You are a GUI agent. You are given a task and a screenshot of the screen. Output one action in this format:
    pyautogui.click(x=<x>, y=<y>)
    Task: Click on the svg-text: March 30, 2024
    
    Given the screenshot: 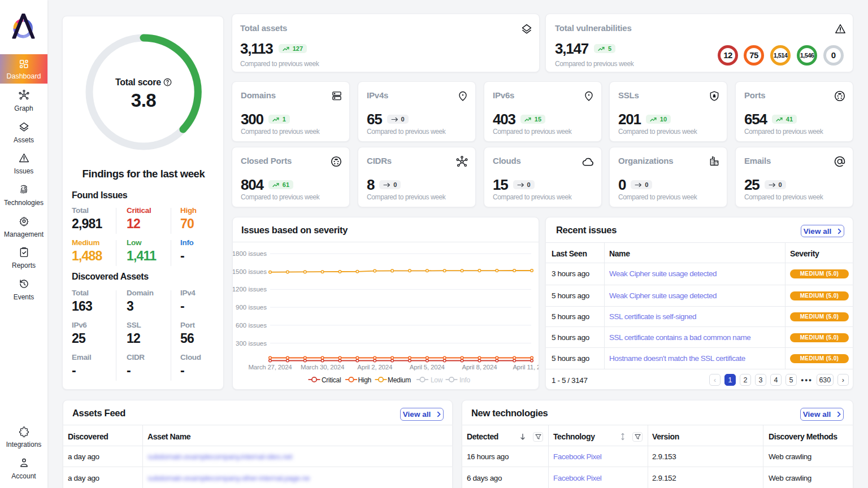 What is the action you would take?
    pyautogui.click(x=323, y=367)
    